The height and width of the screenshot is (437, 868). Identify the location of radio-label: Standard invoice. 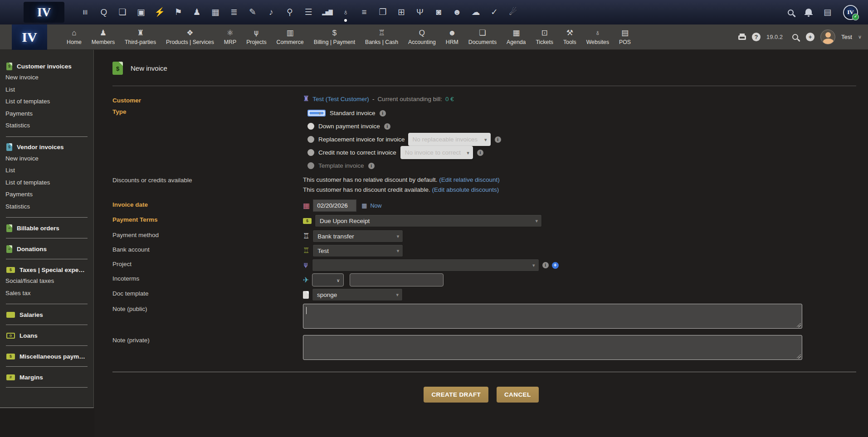
(353, 113).